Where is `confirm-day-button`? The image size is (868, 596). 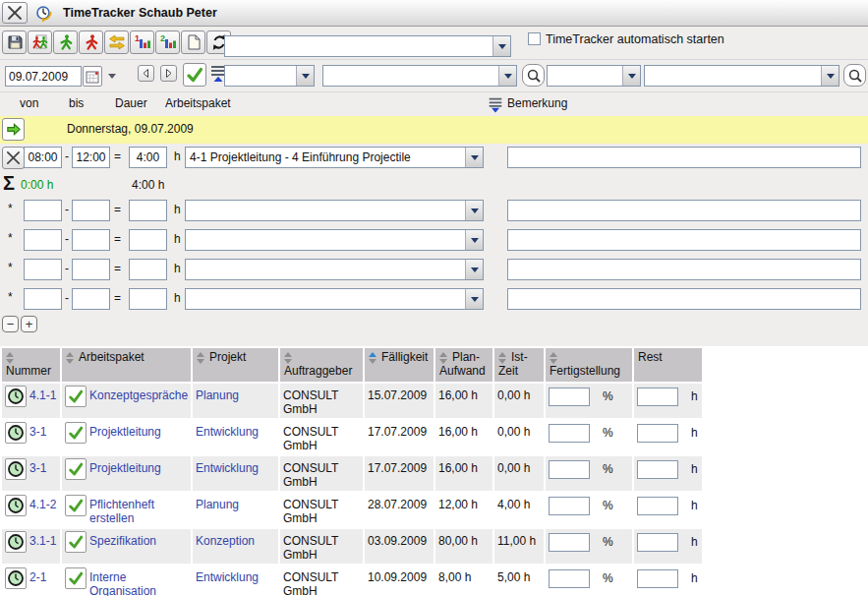
confirm-day-button is located at coordinates (195, 75).